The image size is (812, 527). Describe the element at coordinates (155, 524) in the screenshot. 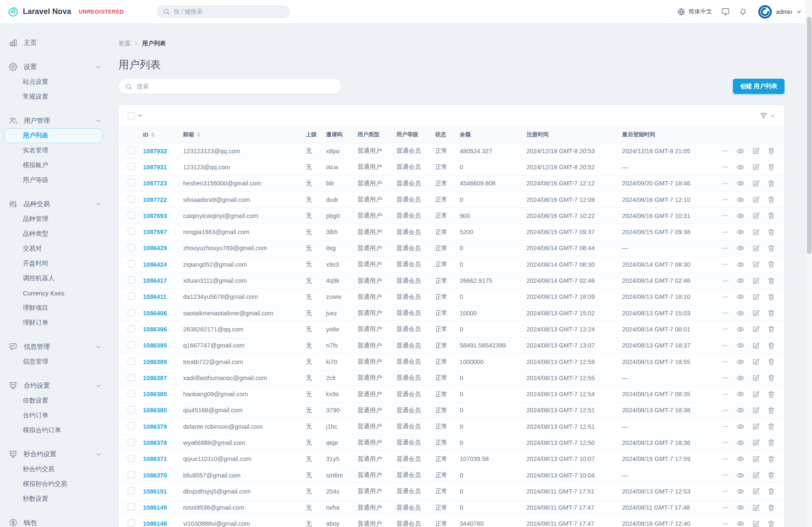

I see `row-id-link: 1086148` at that location.